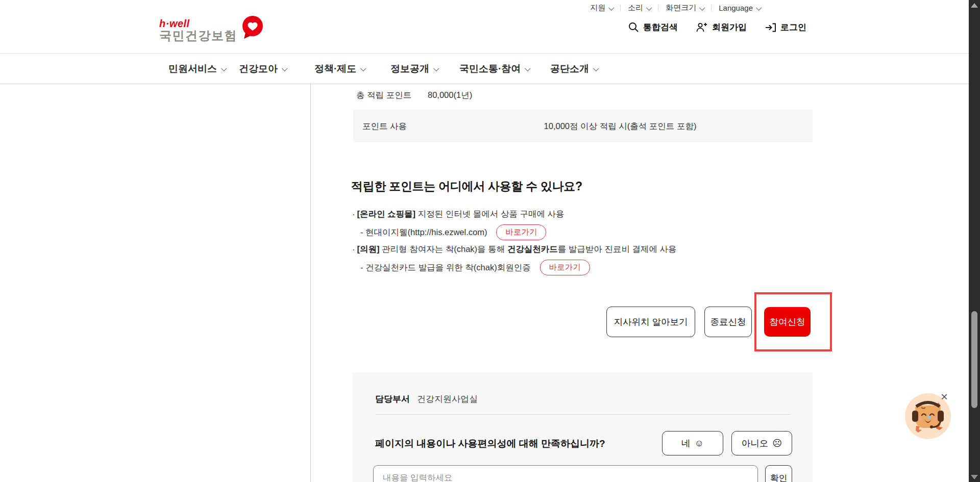  What do you see at coordinates (384, 95) in the screenshot?
I see `row-label: 총 적립 포인트` at bounding box center [384, 95].